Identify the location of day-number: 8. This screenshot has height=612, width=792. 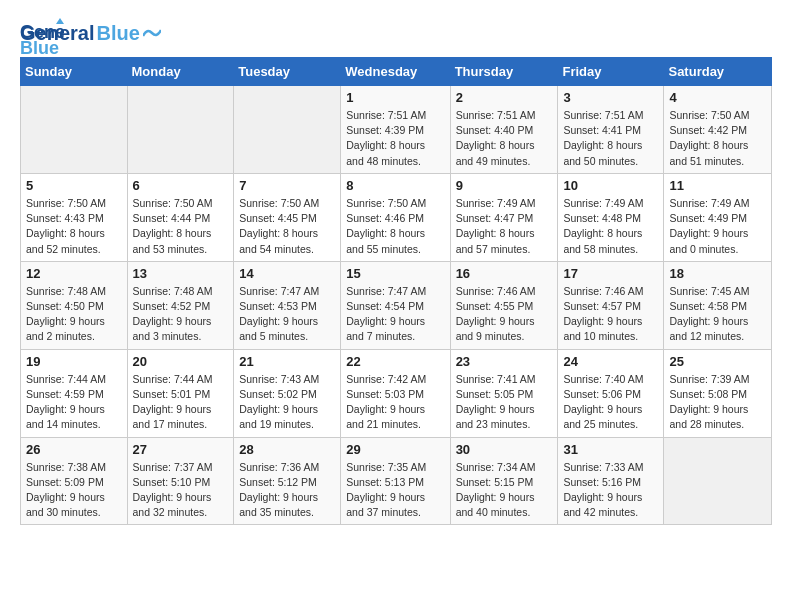
(395, 186).